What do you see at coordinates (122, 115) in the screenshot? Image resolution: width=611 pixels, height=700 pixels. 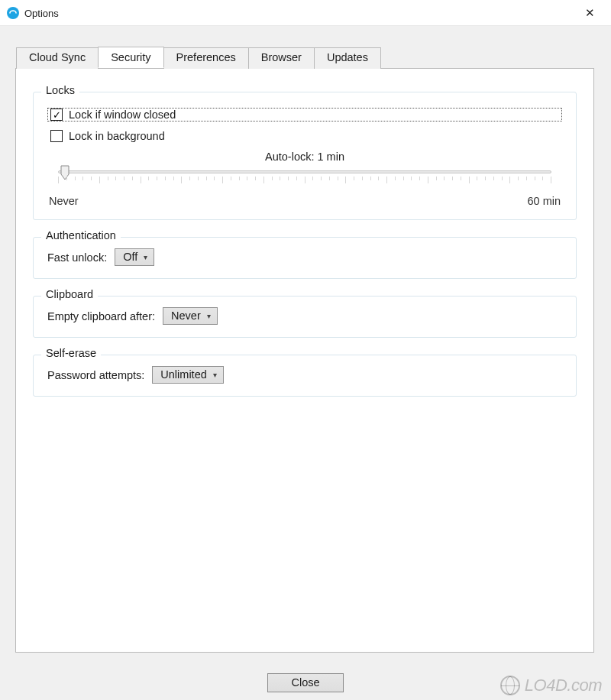 I see `checkbox-label: Lock if window closed` at bounding box center [122, 115].